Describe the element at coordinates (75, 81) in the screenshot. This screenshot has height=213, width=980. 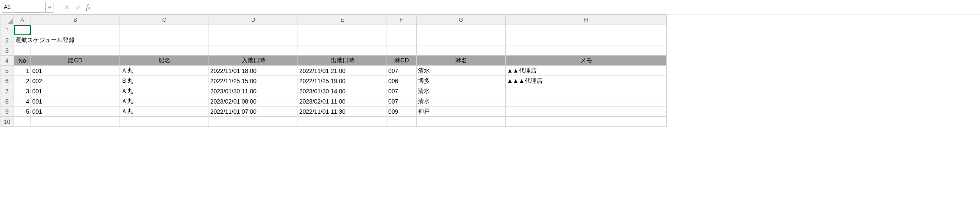
I see `cell-ship-cd: 002` at that location.